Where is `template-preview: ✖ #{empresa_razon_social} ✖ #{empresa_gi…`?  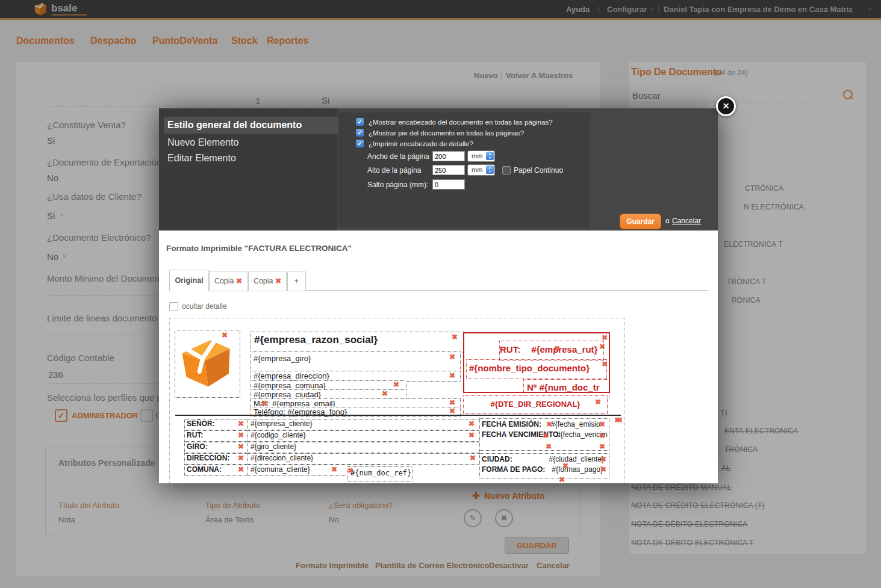 template-preview: ✖ #{empresa_razon_social} ✖ #{empresa_gi… is located at coordinates (397, 401).